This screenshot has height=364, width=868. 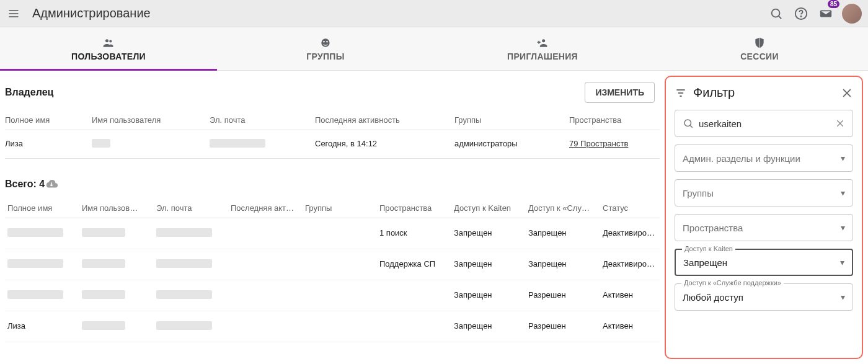 I want to click on cloud-download-icon, so click(x=51, y=184).